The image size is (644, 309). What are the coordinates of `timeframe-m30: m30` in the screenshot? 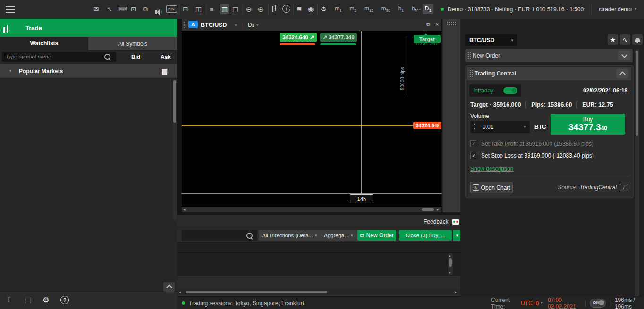 It's located at (386, 9).